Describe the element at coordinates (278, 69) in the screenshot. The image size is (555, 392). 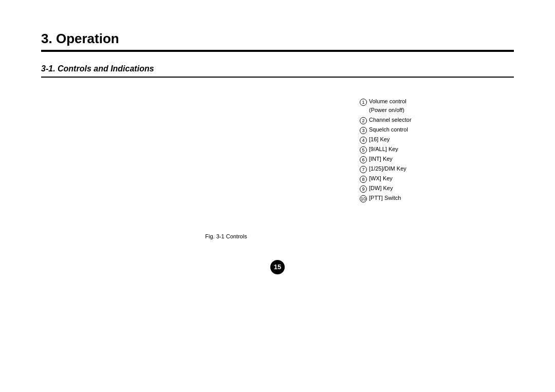
I see `subsection-title: 3-1. Controls and Indications` at that location.